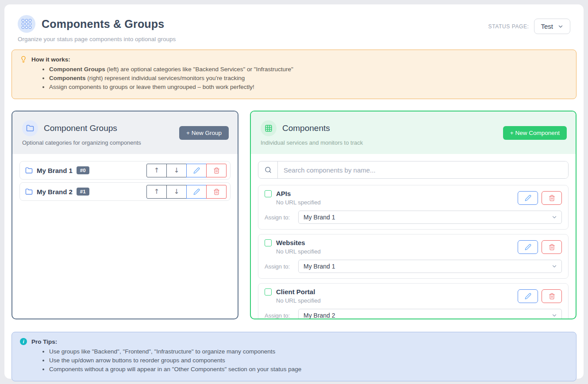 This screenshot has height=384, width=588. I want to click on groups-panel-title: Component Groups, so click(81, 128).